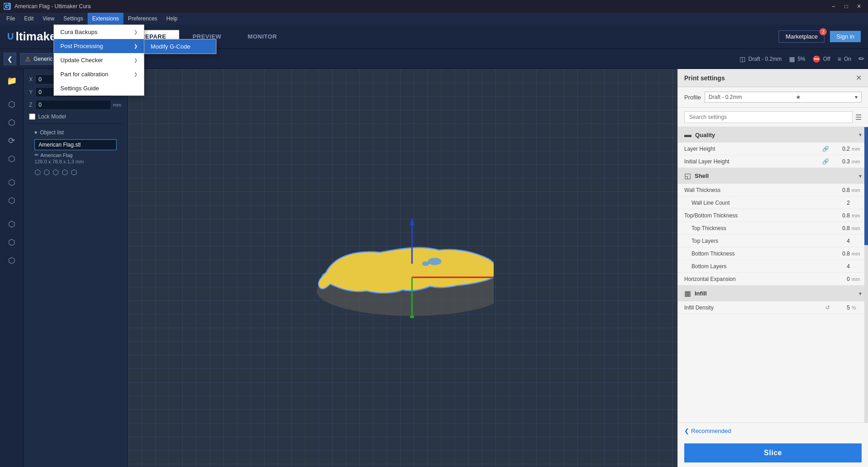  I want to click on infill-section-icon: ▦, so click(688, 293).